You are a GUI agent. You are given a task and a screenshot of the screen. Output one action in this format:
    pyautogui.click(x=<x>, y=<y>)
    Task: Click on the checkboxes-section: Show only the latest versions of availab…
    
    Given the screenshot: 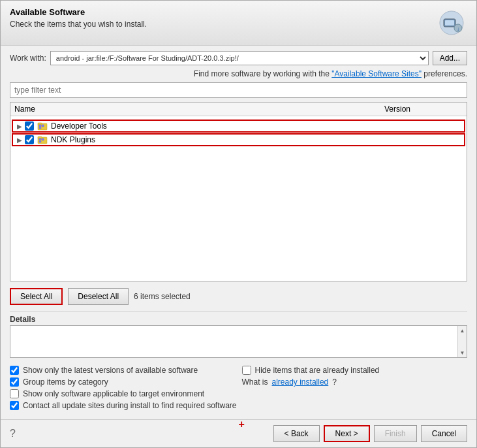 What is the action you would take?
    pyautogui.click(x=239, y=388)
    